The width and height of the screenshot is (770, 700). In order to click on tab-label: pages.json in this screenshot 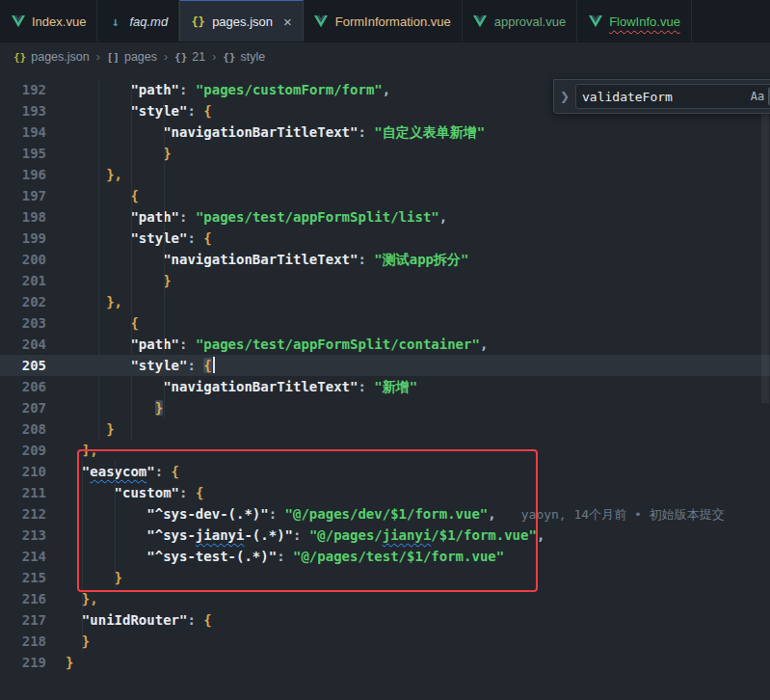, I will do `click(243, 21)`.